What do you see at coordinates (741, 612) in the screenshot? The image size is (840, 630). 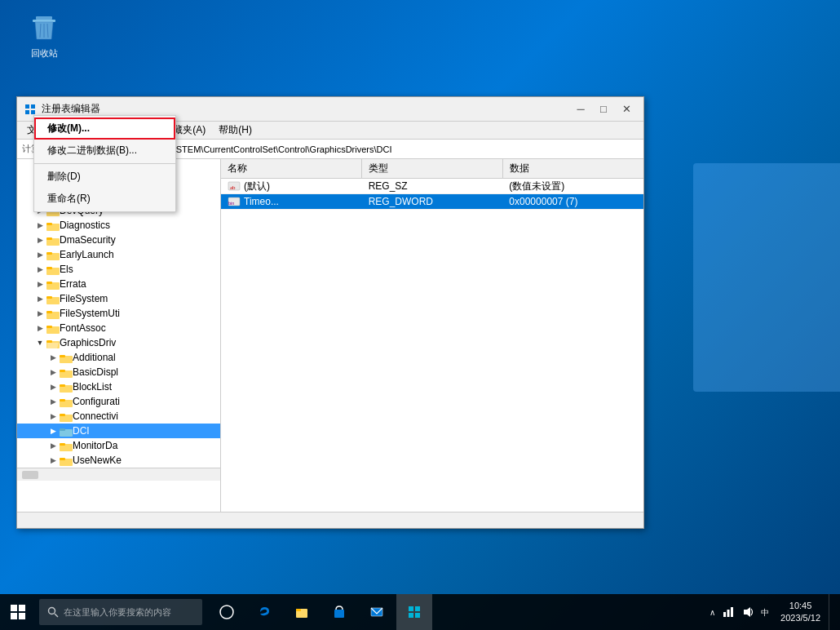 I see `tray-icons: ∧ 中` at bounding box center [741, 612].